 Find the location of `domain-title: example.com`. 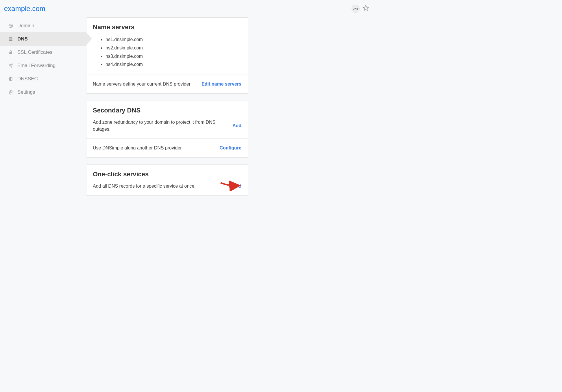

domain-title: example.com is located at coordinates (25, 9).